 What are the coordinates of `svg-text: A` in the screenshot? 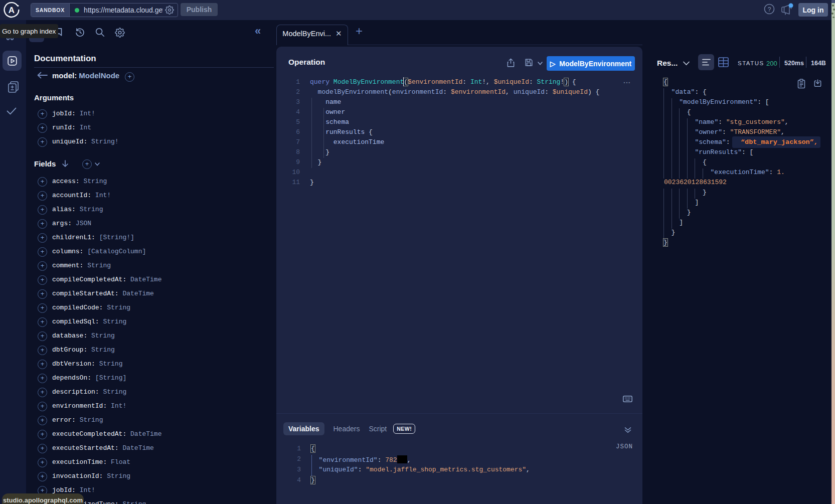 It's located at (12, 10).